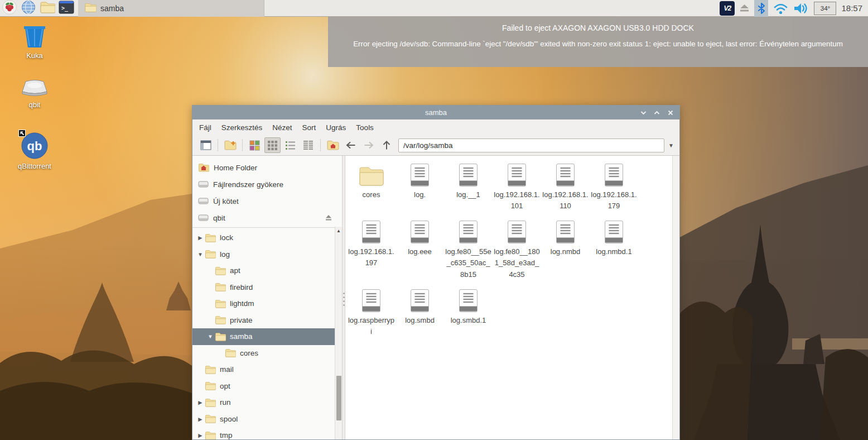 This screenshot has width=868, height=440. What do you see at coordinates (47, 8) in the screenshot?
I see `file-manager-launcher` at bounding box center [47, 8].